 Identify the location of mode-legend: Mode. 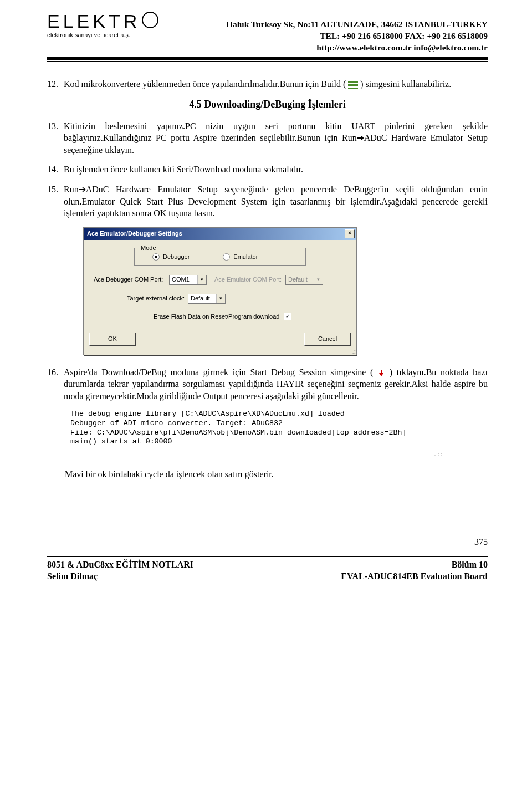
(149, 248).